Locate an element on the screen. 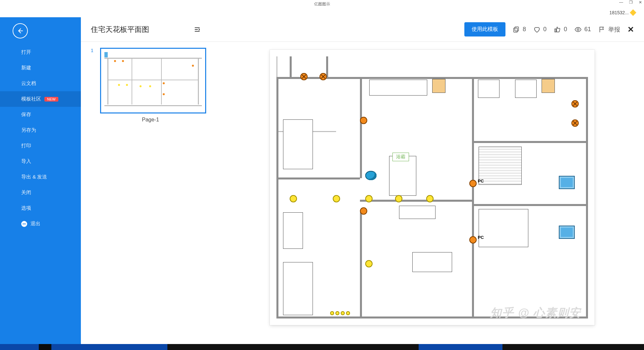 The image size is (644, 350). sidebar-item-options: 选项 is located at coordinates (40, 208).